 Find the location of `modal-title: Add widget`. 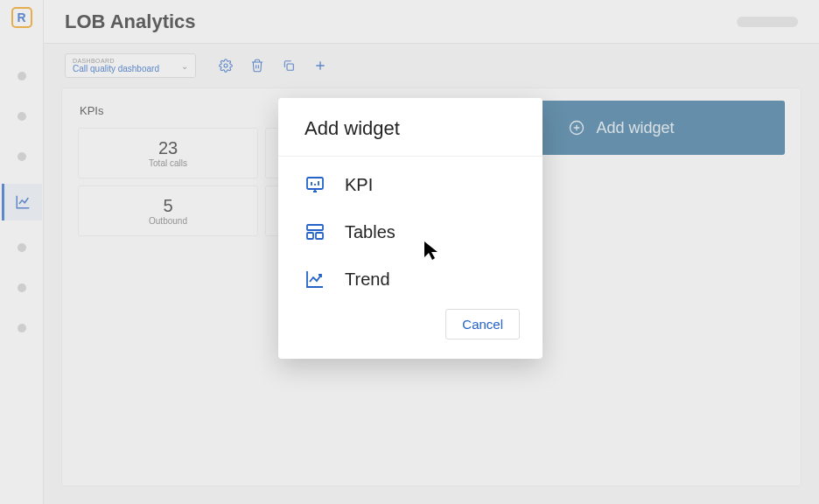

modal-title: Add widget is located at coordinates (410, 128).